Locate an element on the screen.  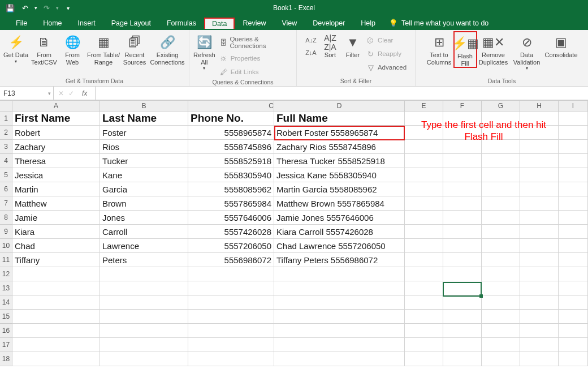
tab-help: Help is located at coordinates (368, 23).